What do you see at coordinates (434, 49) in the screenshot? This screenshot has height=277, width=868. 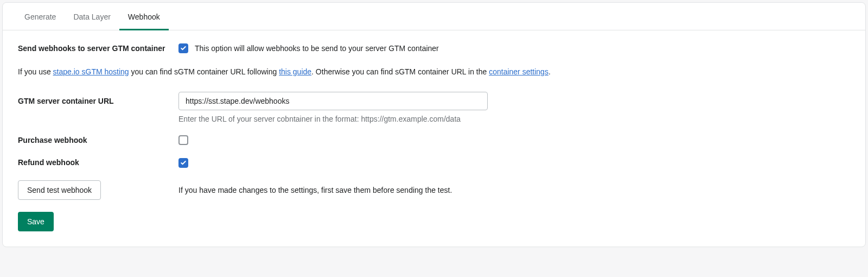 I see `send-webhooks-row: Send webhooks to server GTM container Th…` at bounding box center [434, 49].